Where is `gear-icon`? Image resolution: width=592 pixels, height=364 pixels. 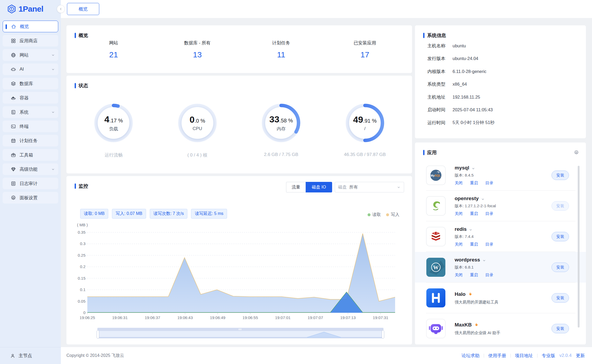 gear-icon is located at coordinates (13, 198).